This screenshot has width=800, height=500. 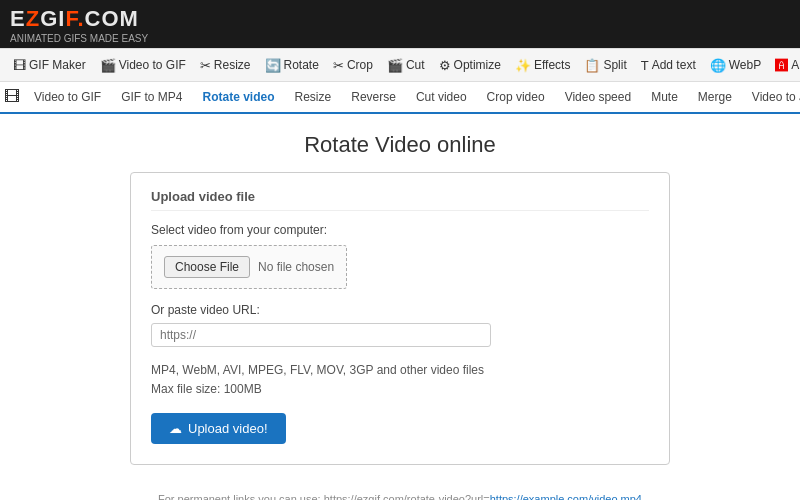 What do you see at coordinates (321, 335) in the screenshot?
I see `url-input` at bounding box center [321, 335].